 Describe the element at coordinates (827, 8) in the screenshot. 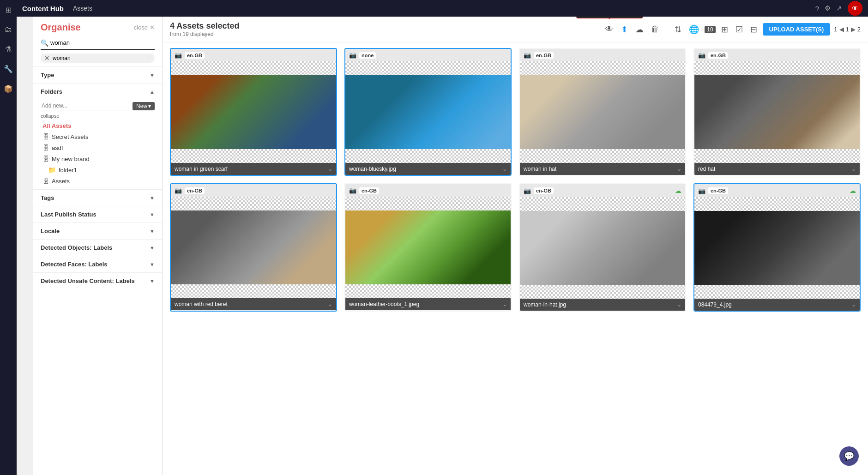

I see `settings-icon: ⚙` at that location.